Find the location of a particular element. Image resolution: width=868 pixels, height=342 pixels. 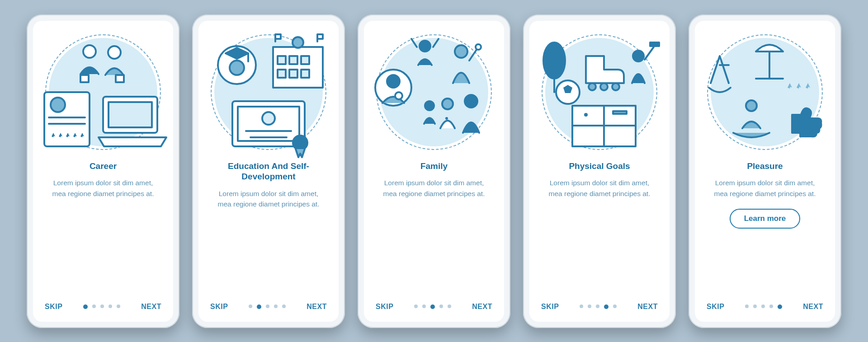

learn-more-button: Learn more is located at coordinates (765, 219).